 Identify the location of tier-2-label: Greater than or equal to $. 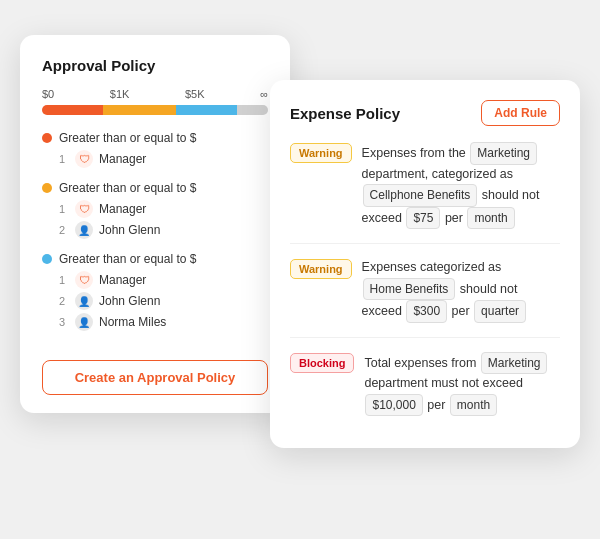
(128, 188).